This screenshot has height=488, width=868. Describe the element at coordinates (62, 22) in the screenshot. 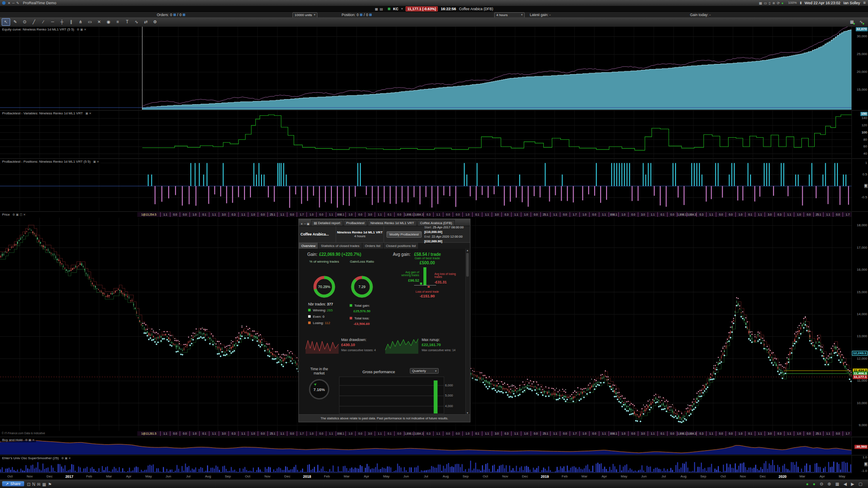

I see `crosshair-tool: ┼` at that location.